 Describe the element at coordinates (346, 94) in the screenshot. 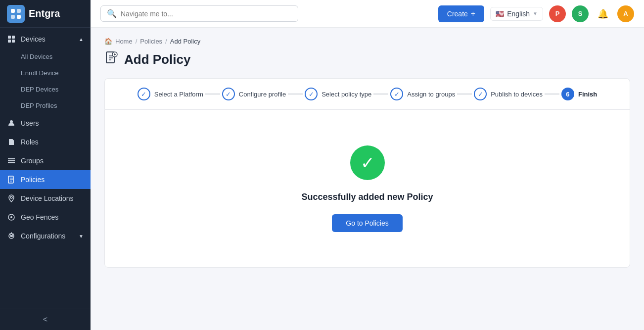

I see `step-3-label: Select policy type` at that location.